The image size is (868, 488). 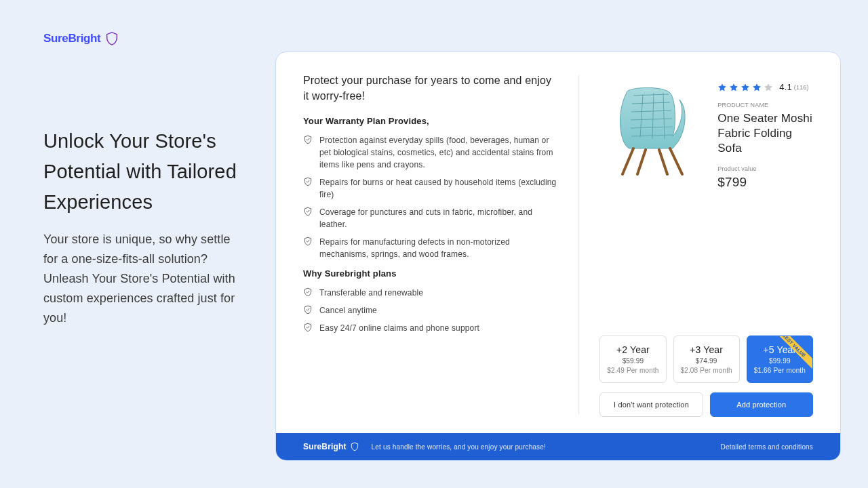 What do you see at coordinates (431, 310) in the screenshot?
I see `list-item: Cancel anytime` at bounding box center [431, 310].